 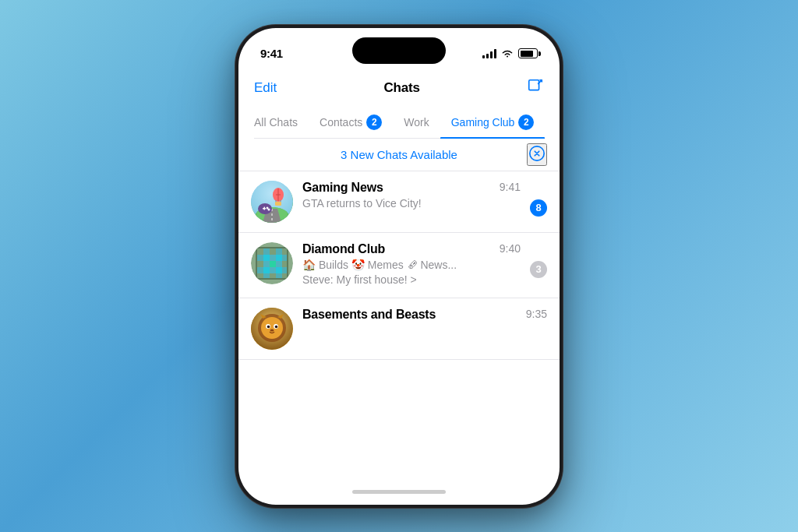 What do you see at coordinates (272, 329) in the screenshot?
I see `avatar-basements-beasts` at bounding box center [272, 329].